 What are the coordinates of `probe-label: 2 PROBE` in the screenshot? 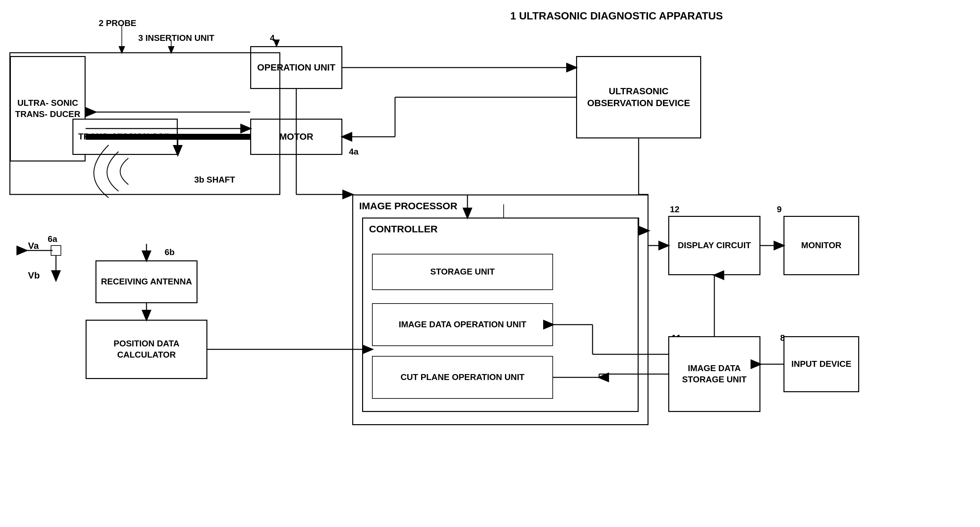 It's located at (118, 23).